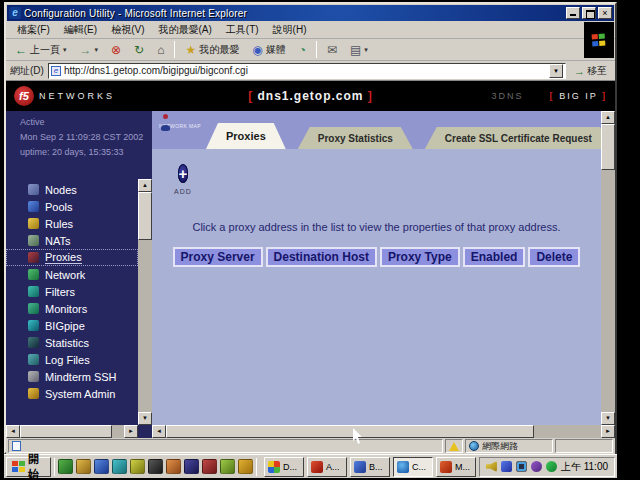 The height and width of the screenshot is (480, 640). What do you see at coordinates (72, 308) in the screenshot?
I see `sidebar-item-monitors: Monitors` at bounding box center [72, 308].